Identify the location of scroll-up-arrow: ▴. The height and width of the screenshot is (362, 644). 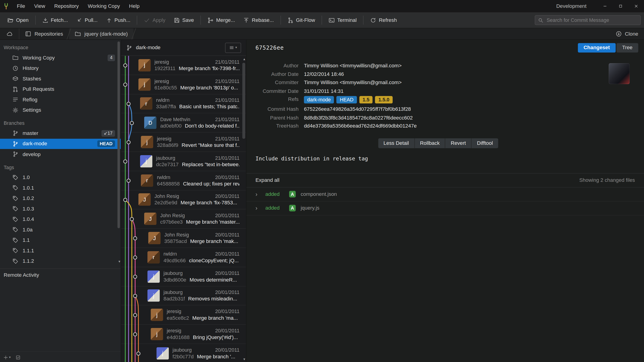
(244, 59).